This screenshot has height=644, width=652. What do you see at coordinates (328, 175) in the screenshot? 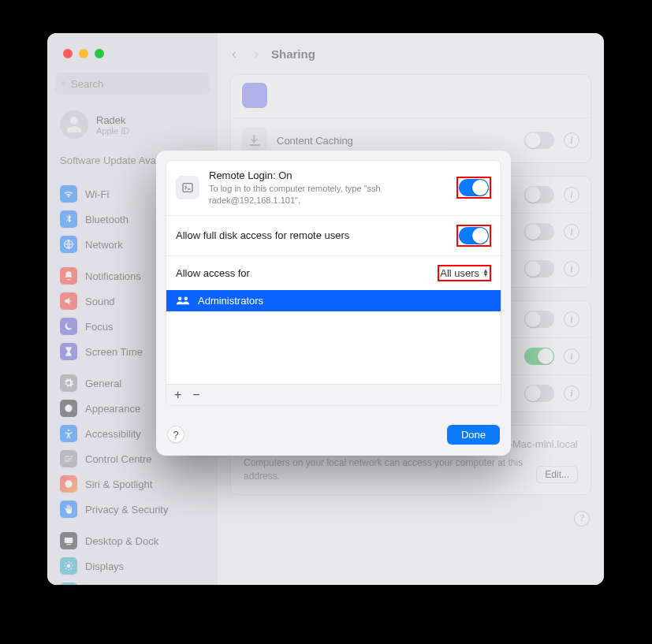
I see `remote-login-title: Remote Login: On` at bounding box center [328, 175].